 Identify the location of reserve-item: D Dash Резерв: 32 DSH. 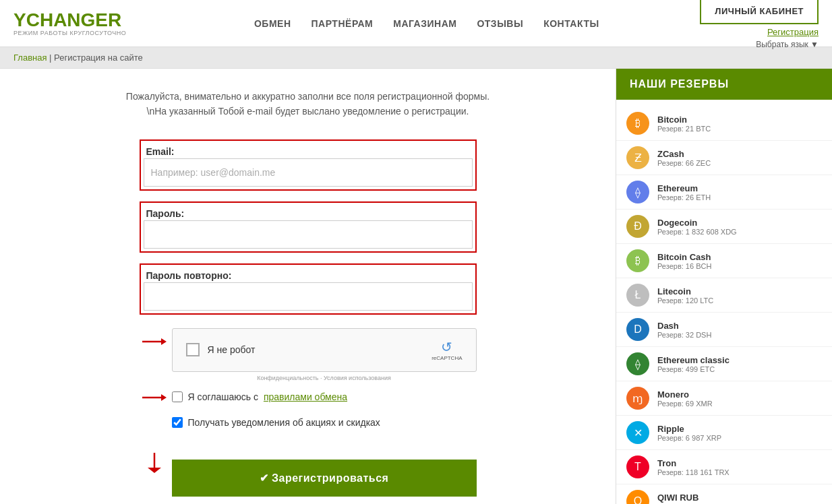
(724, 330).